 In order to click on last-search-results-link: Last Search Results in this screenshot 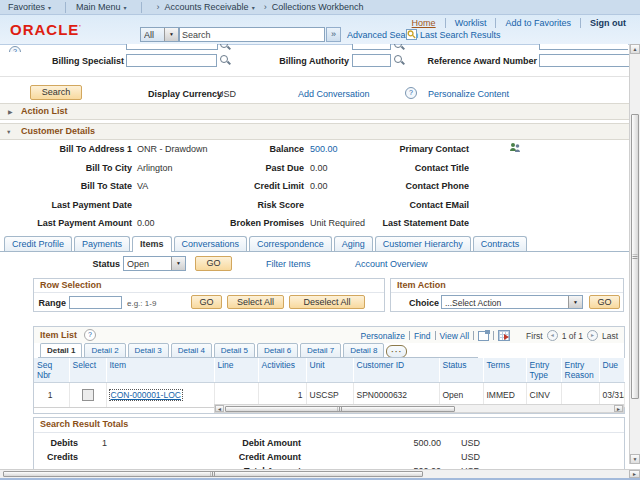, I will do `click(460, 35)`.